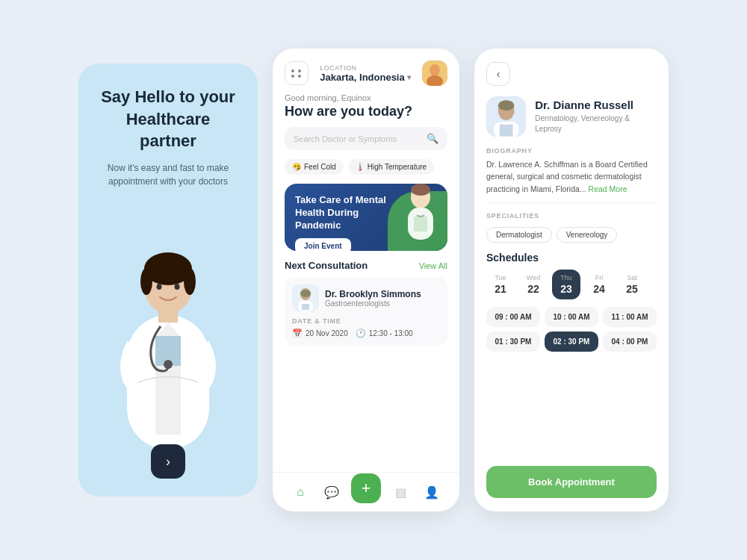 The width and height of the screenshot is (747, 560). Describe the element at coordinates (400, 492) in the screenshot. I see `nav-calendar: ▤` at that location.